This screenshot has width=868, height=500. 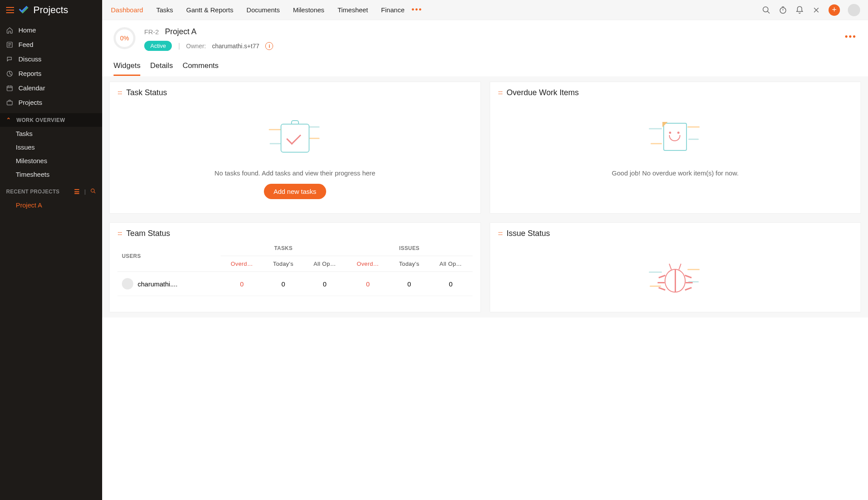 I want to click on nav-discuss: Discuss, so click(x=51, y=59).